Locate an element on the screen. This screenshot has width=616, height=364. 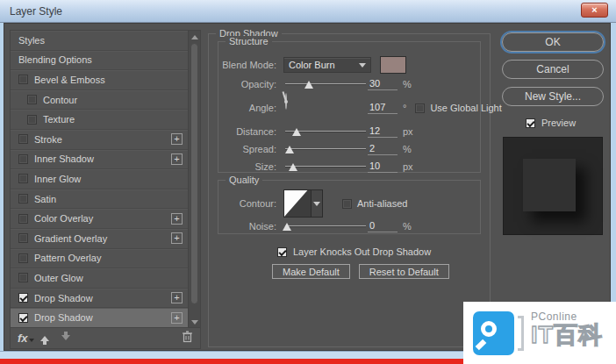
layer-knocks-out-checkbox is located at coordinates (283, 253).